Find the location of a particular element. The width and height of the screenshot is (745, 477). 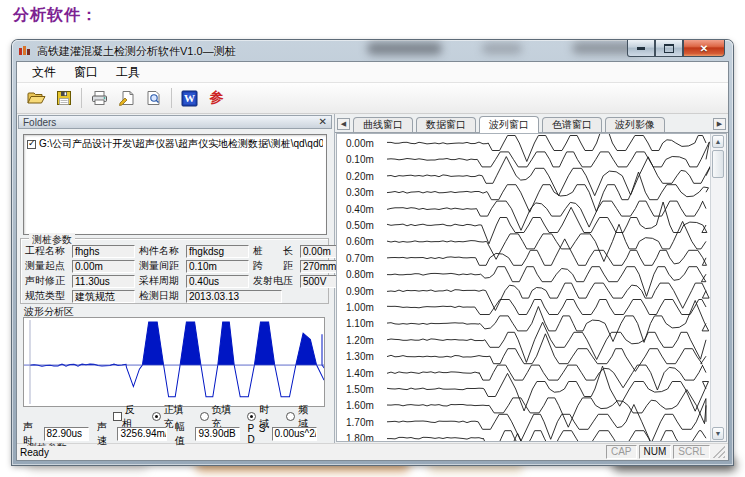

readout-label: P S D is located at coordinates (258, 434).